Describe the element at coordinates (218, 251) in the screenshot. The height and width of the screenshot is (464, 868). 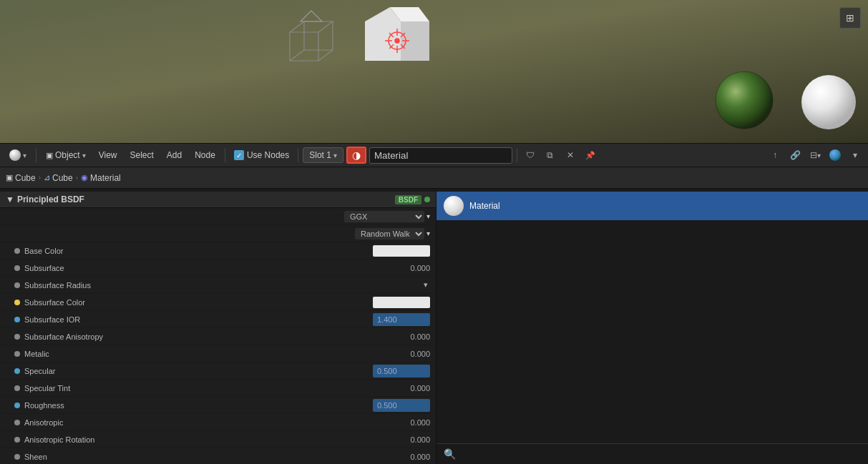
I see `prop-row: Base Color` at that location.